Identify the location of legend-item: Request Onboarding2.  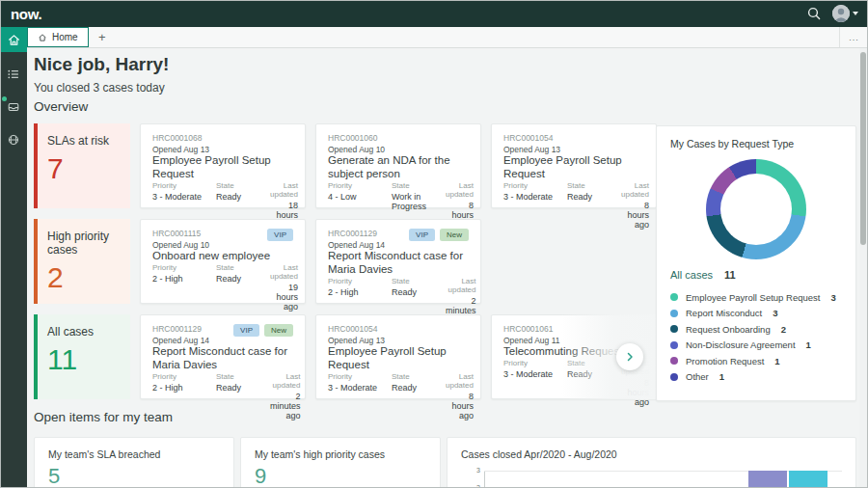
(756, 330).